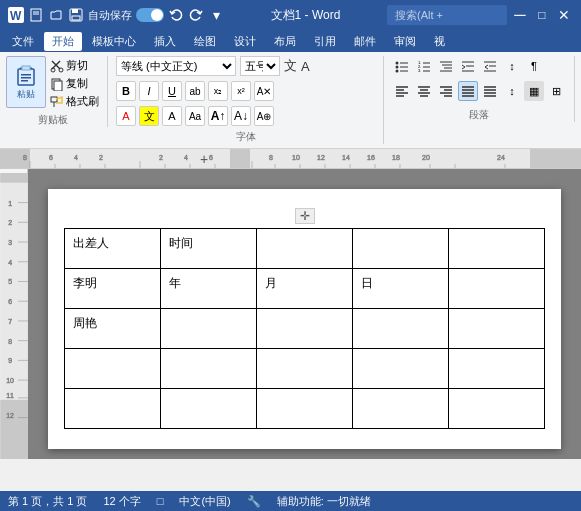 The image size is (581, 511). What do you see at coordinates (216, 15) in the screenshot?
I see `more-icon: ▾` at bounding box center [216, 15].